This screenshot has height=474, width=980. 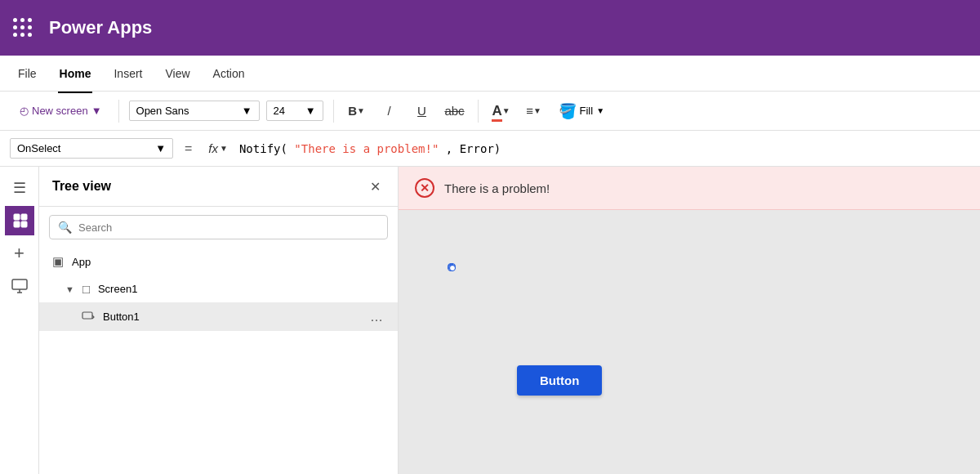 What do you see at coordinates (219, 186) in the screenshot?
I see `tree-header: Tree view ✕` at bounding box center [219, 186].